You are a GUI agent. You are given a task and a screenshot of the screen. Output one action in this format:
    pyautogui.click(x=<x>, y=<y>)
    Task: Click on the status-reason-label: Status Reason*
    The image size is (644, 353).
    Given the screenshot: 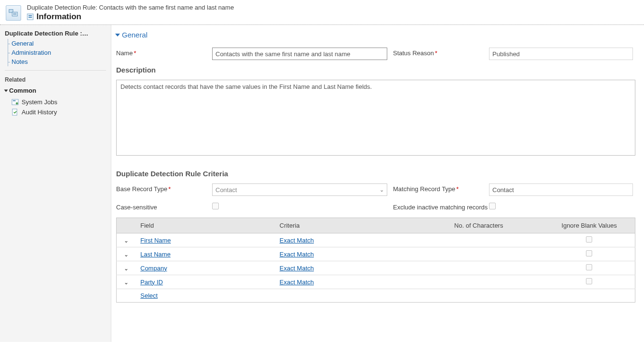 What is the action you would take?
    pyautogui.click(x=441, y=54)
    